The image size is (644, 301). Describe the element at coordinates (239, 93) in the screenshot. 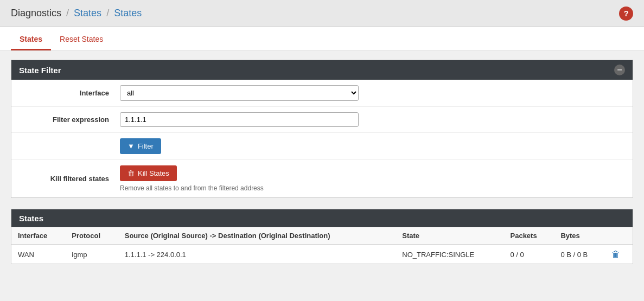

I see `interface-select: all` at that location.